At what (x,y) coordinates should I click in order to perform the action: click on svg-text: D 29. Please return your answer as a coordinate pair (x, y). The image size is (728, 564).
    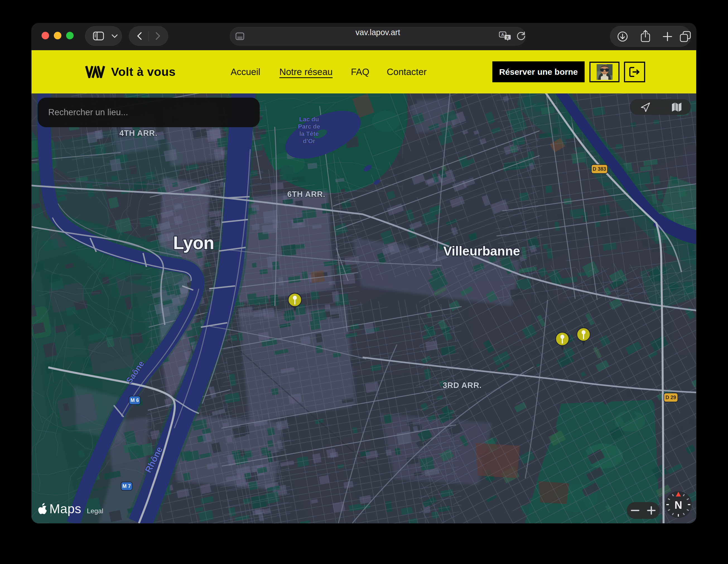
    Looking at the image, I should click on (671, 397).